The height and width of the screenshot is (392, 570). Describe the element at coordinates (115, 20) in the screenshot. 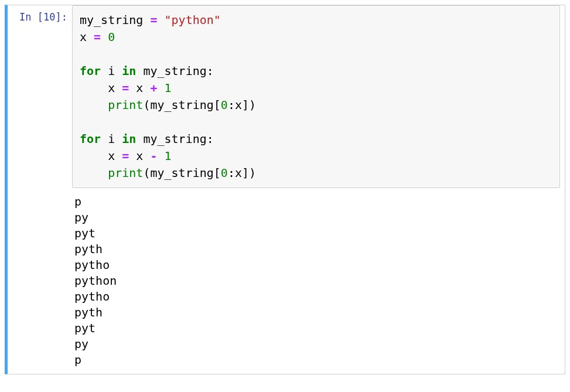

I see `code-token: my_string` at that location.